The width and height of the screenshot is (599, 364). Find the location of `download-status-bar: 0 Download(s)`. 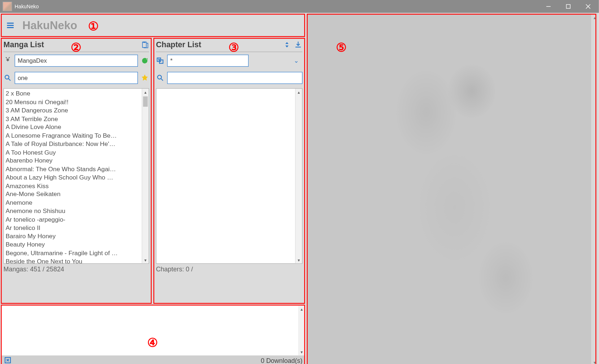

download-status-bar: 0 Download(s) is located at coordinates (153, 360).